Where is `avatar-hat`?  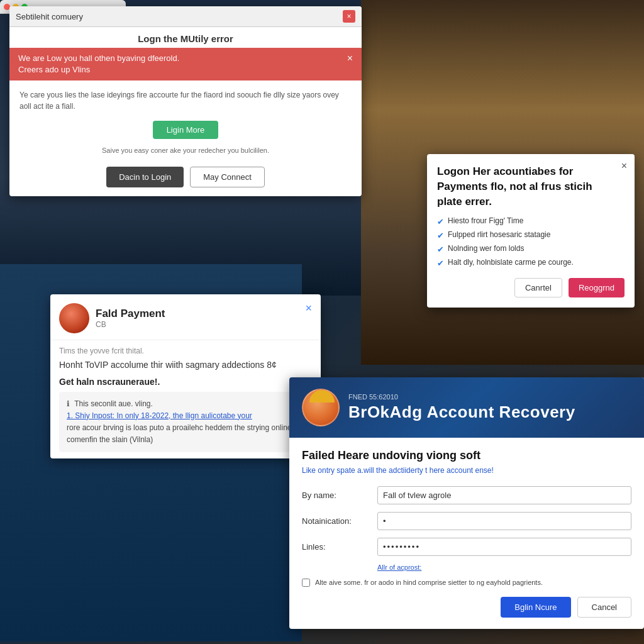
avatar-hat is located at coordinates (322, 396).